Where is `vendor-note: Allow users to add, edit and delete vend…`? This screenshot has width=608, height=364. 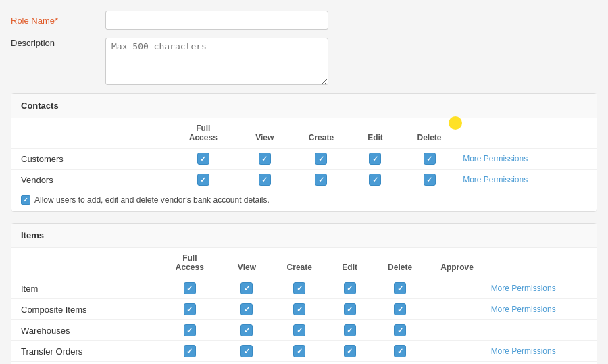 vendor-note: Allow users to add, edit and delete vend… is located at coordinates (304, 201).